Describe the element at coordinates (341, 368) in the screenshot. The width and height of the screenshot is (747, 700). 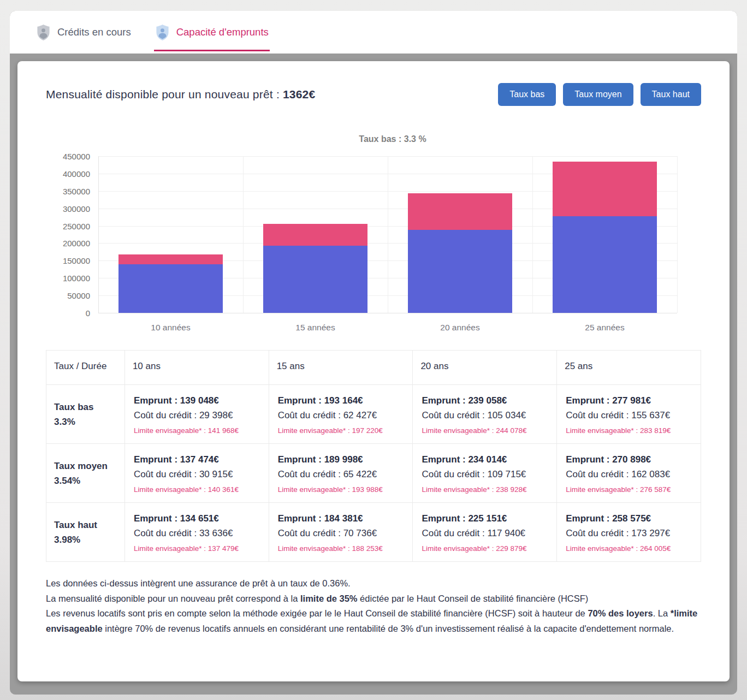
I see `column-header: 15 ans` at that location.